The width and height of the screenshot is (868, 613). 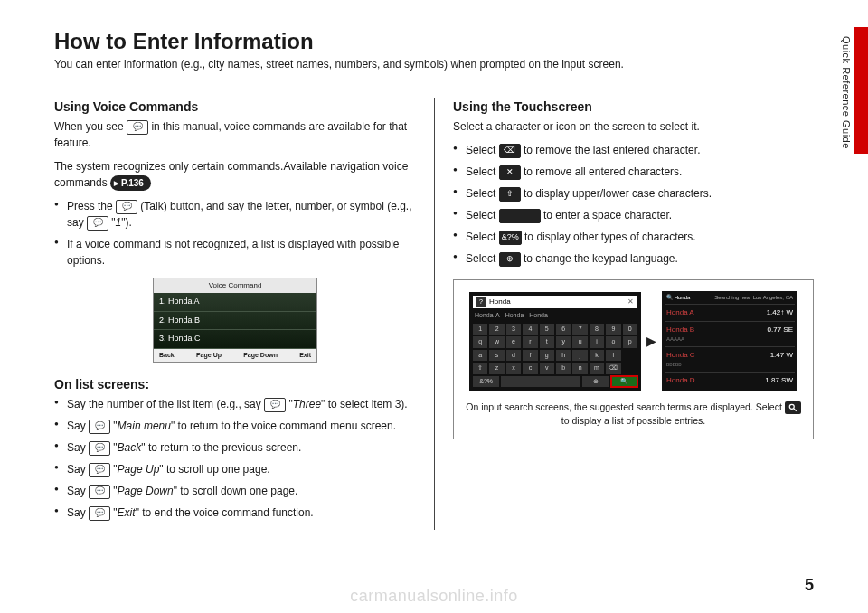 What do you see at coordinates (631, 302) in the screenshot?
I see `clear-input-icon: ✕` at bounding box center [631, 302].